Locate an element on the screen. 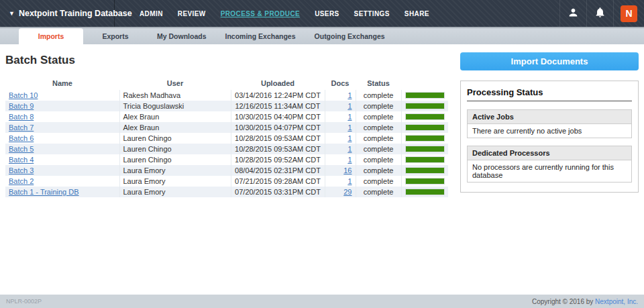  nav-link: PROCESS & PRODUCE is located at coordinates (260, 13).